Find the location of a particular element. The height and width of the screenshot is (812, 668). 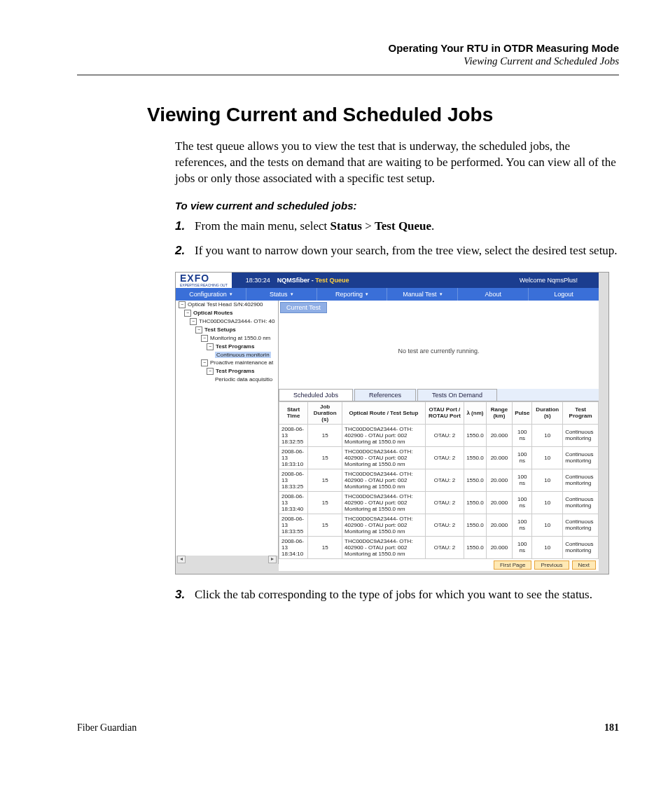

jobs-table: Start Time Job Duration (s) Optical Rout… is located at coordinates (438, 481).